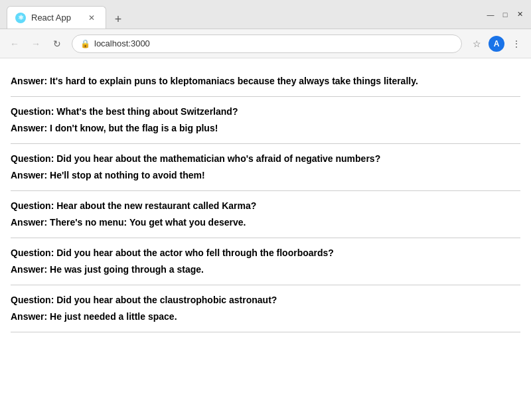  I want to click on joke-item-3: Question: Hear about the new restaurant …, so click(266, 215).